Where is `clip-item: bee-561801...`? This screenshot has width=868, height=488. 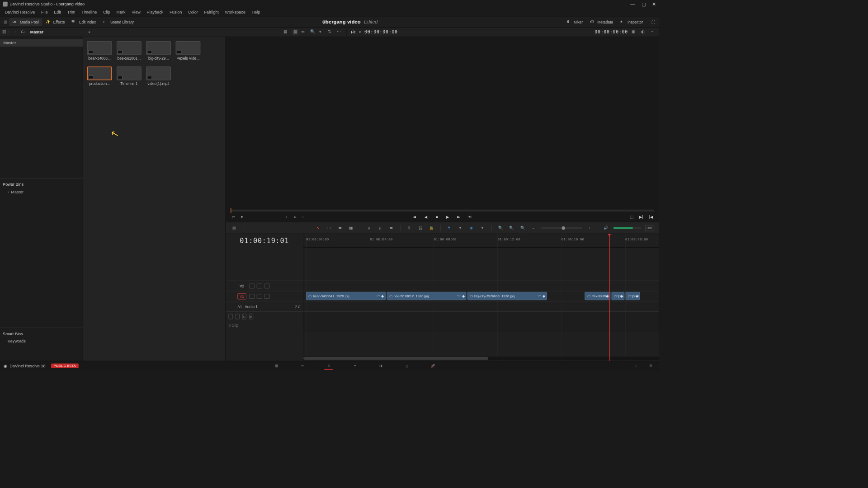
clip-item: bee-561801... is located at coordinates (129, 51).